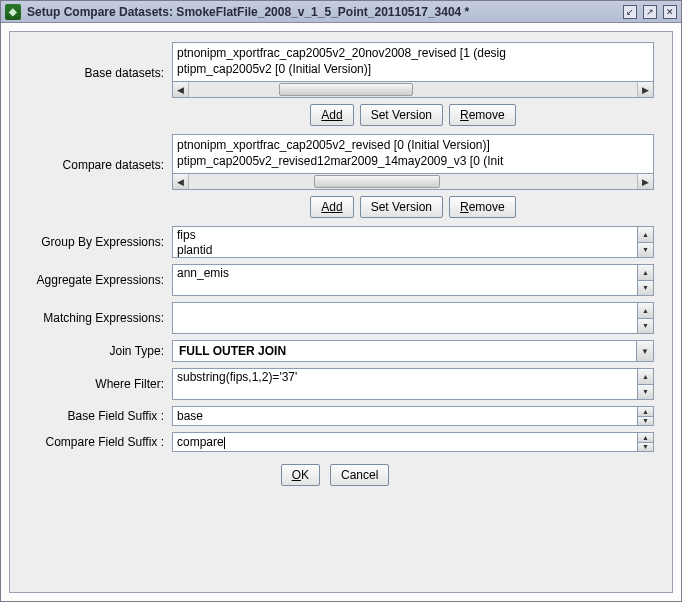 This screenshot has width=682, height=602. What do you see at coordinates (404, 351) in the screenshot?
I see `join-type-value: FULL OUTER JOIN` at bounding box center [404, 351].